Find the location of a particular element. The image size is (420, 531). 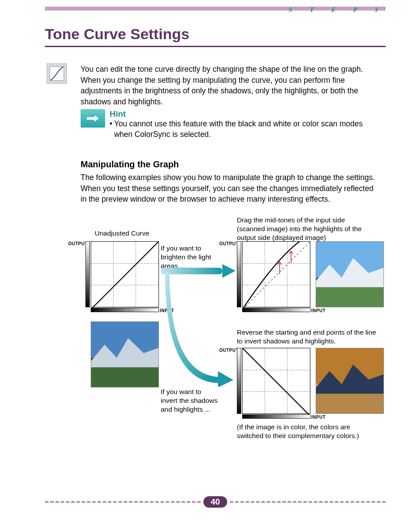

hint-arrow-icon is located at coordinates (93, 118).